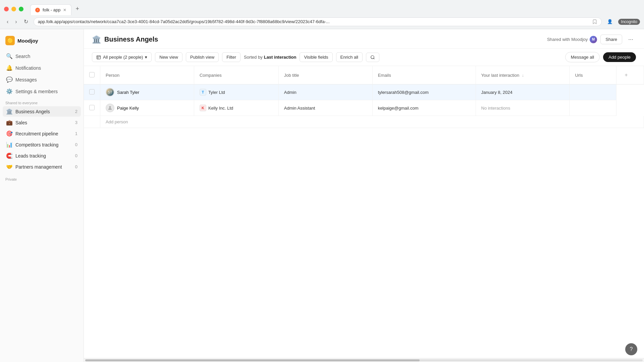 The image size is (644, 362). Describe the element at coordinates (9, 156) in the screenshot. I see `leads-icon: 🧲` at that location.